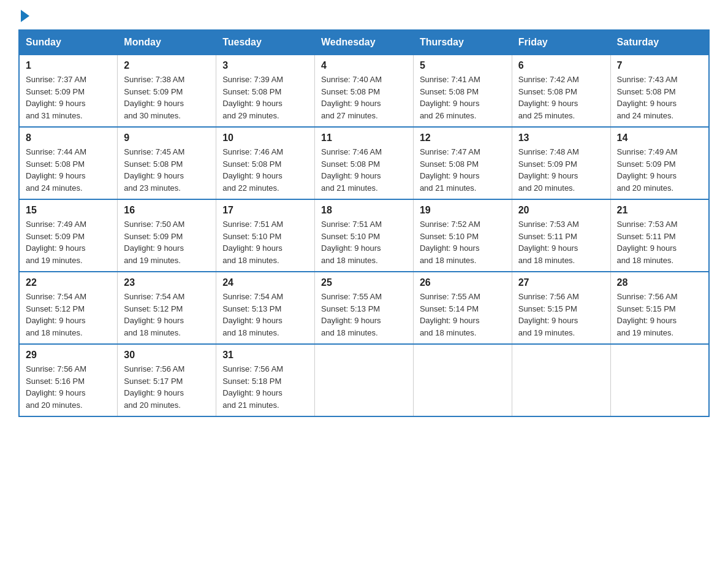 The height and width of the screenshot is (563, 728). Describe the element at coordinates (167, 138) in the screenshot. I see `day-number: 9` at that location.